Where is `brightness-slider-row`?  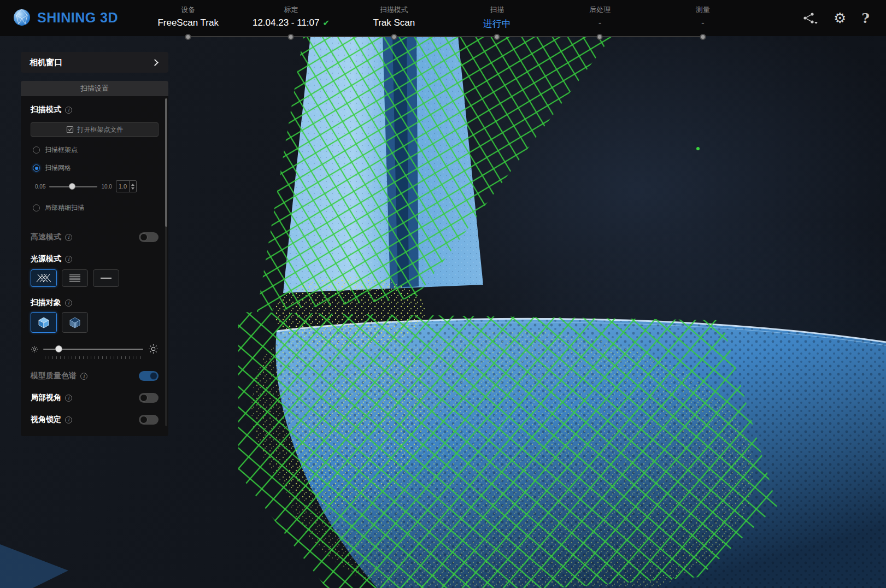
brightness-slider-row is located at coordinates (95, 349).